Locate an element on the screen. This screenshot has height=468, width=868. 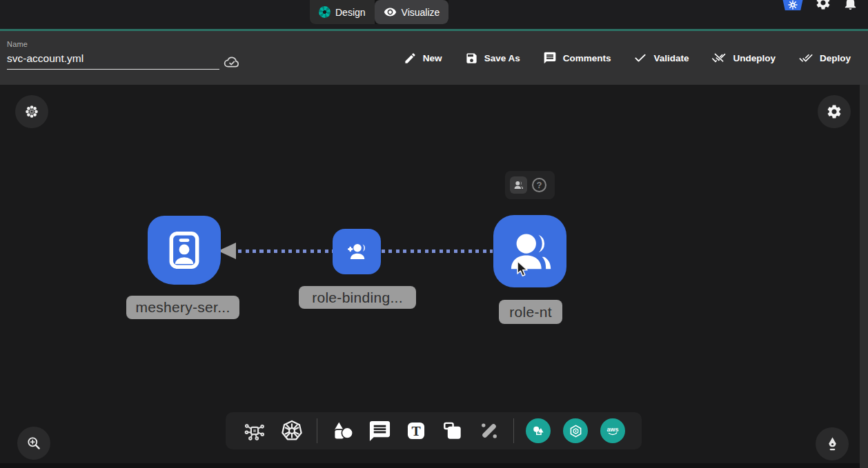
validate-label: Validate is located at coordinates (671, 58).